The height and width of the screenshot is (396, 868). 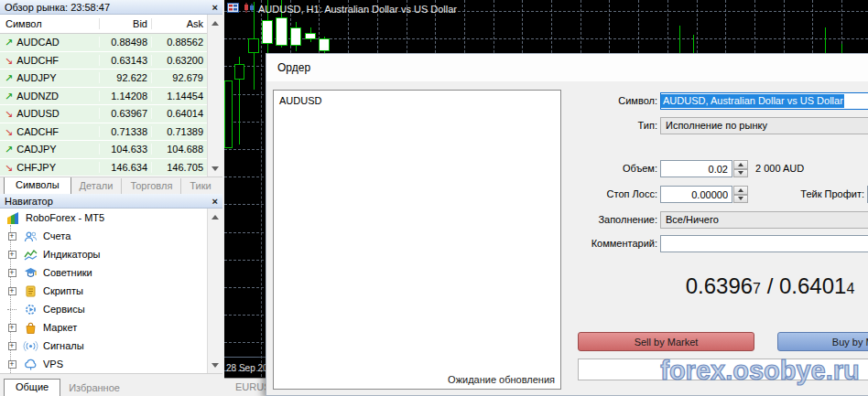 I want to click on trend-down-icon: ↘, so click(x=9, y=60).